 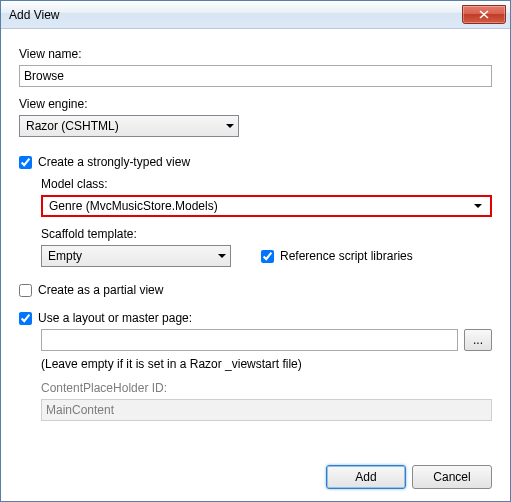 What do you see at coordinates (134, 206) in the screenshot?
I see `model-class-value: Genre (MvcMusicStore.Models)` at bounding box center [134, 206].